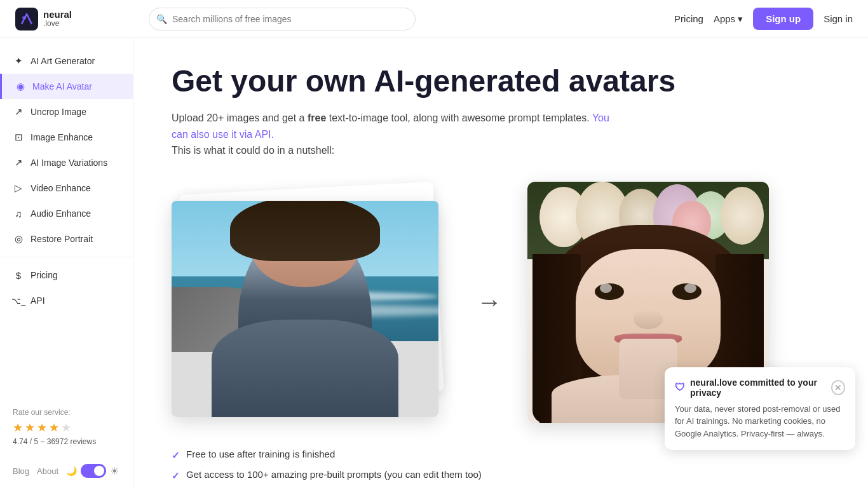  What do you see at coordinates (61, 214) in the screenshot?
I see `sidebar-label: Audio Enhance` at bounding box center [61, 214].